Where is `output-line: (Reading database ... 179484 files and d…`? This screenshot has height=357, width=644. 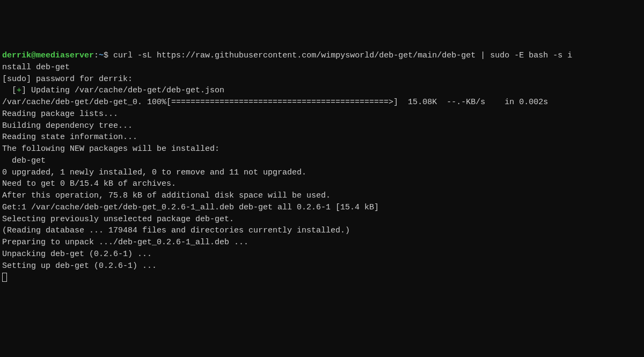
output-line: (Reading database ... 179484 files and d… is located at coordinates (322, 231).